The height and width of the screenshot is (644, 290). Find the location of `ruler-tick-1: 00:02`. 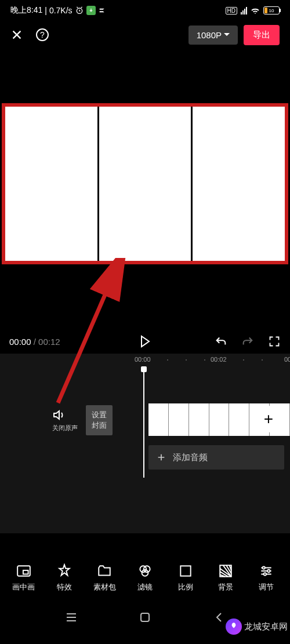

ruler-tick-1: 00:02 is located at coordinates (219, 359).